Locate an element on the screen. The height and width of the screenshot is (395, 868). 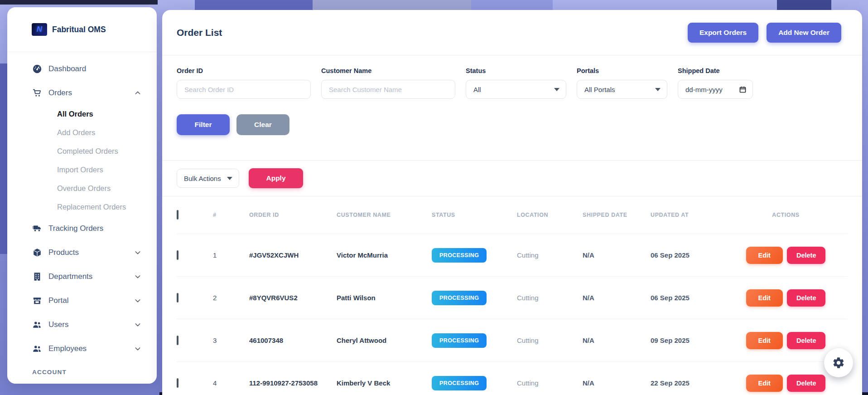
portals-select: All Portals is located at coordinates (622, 89).